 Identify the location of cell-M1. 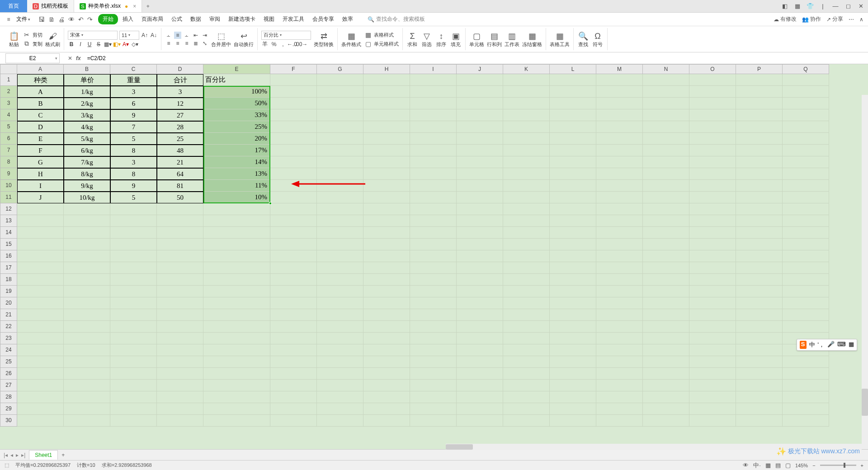
(619, 80).